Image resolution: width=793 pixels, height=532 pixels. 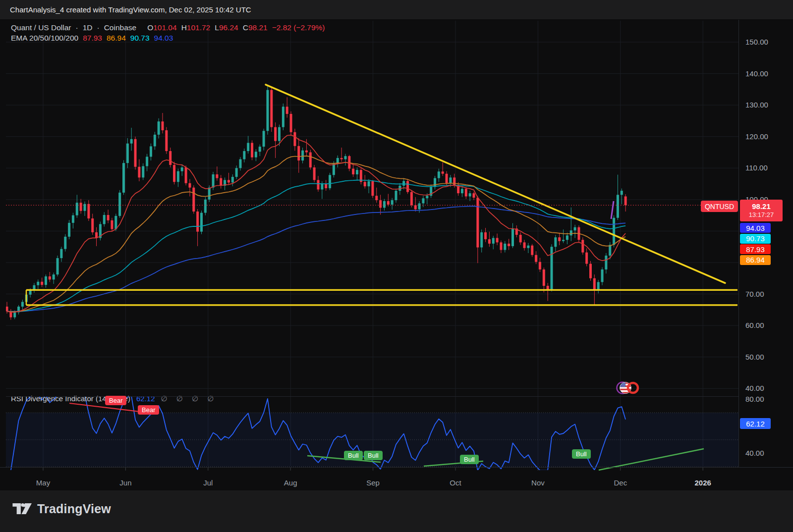 I want to click on low-value: 96.24, so click(x=229, y=28).